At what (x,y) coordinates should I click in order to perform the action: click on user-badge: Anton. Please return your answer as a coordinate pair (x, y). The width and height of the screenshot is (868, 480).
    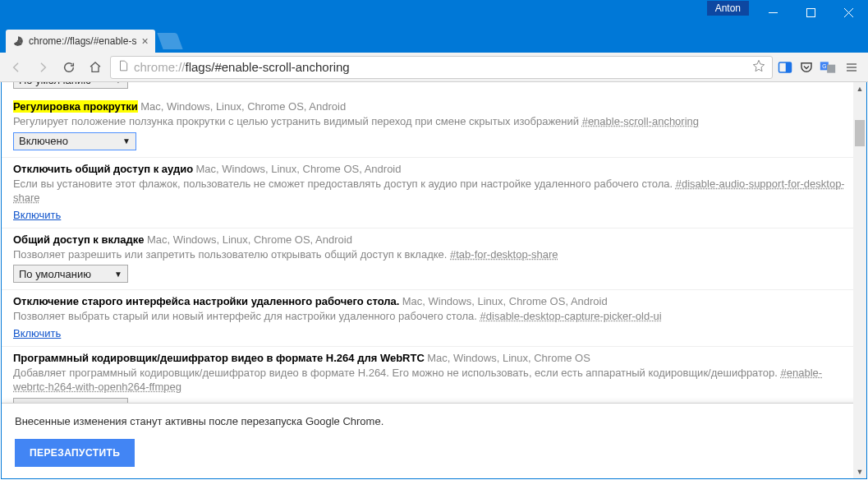
    Looking at the image, I should click on (728, 8).